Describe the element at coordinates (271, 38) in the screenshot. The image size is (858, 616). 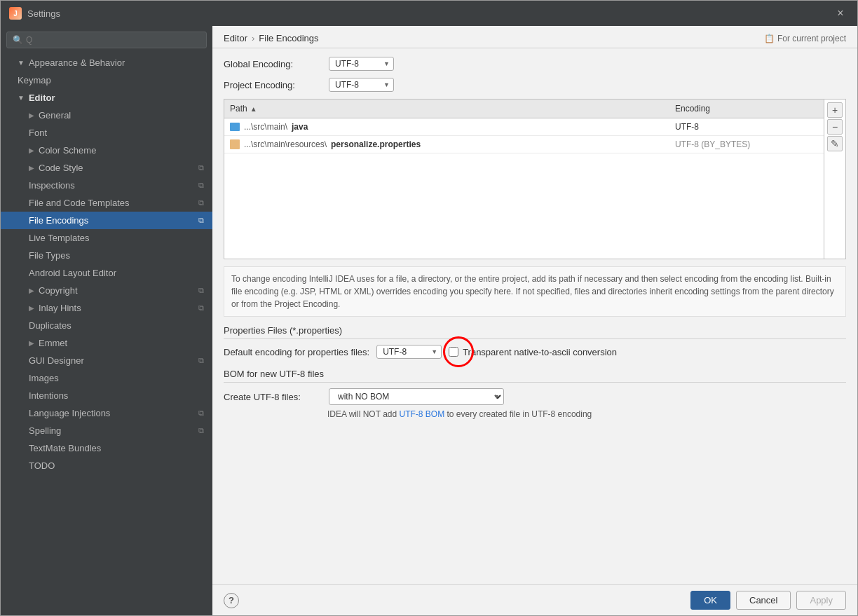
I see `breadcrumb: Editor › File Encodings` at that location.